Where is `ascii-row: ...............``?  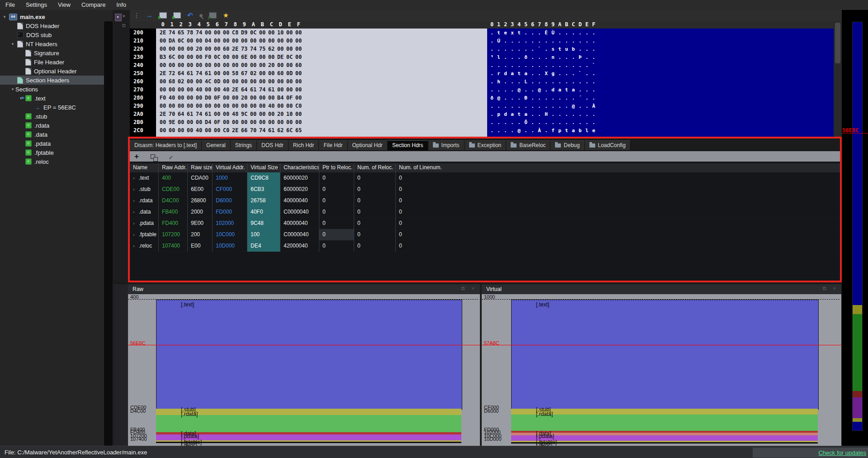
ascii-row: ...............` is located at coordinates (545, 67).